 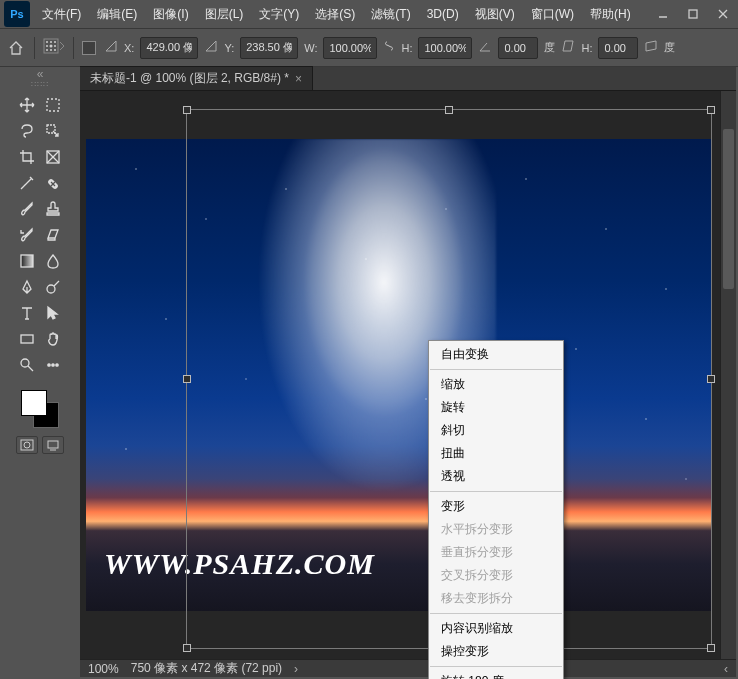 What do you see at coordinates (89, 48) in the screenshot?
I see `checkbox-constrain` at bounding box center [89, 48].